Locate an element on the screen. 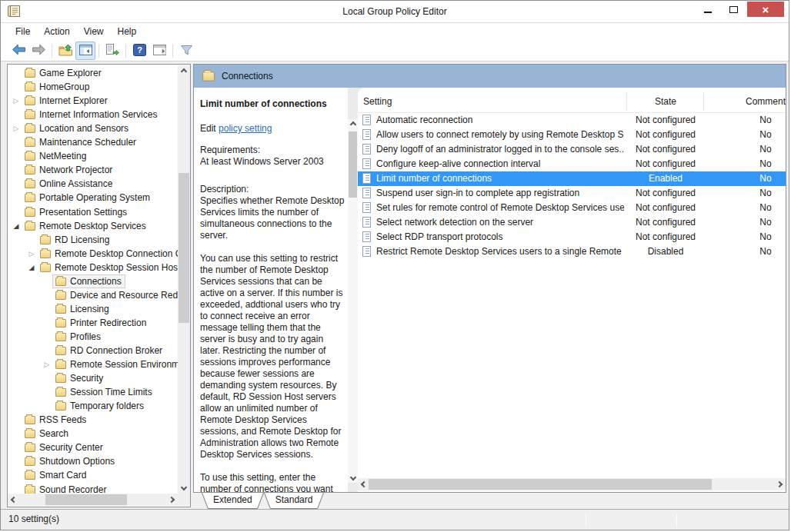  help-button: ? is located at coordinates (139, 51).